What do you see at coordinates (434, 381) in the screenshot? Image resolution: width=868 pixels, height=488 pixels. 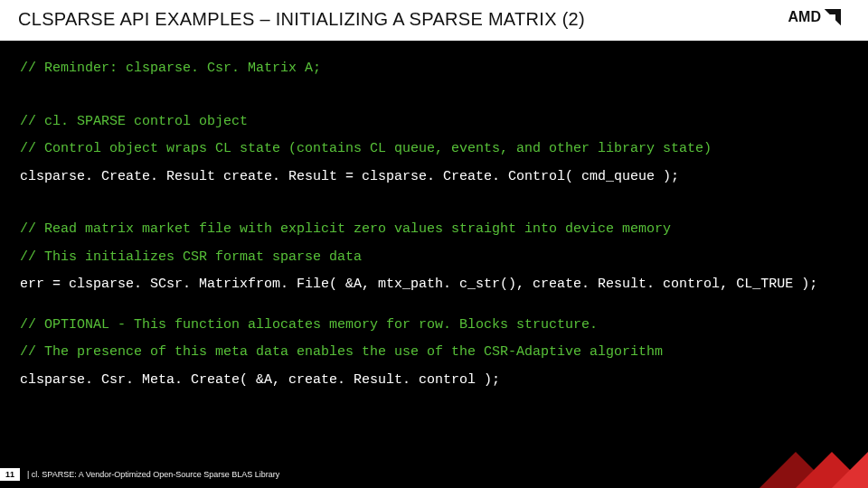 I see `code-line: clsparse. Csr. Meta. Create( &A, create.…` at bounding box center [434, 381].